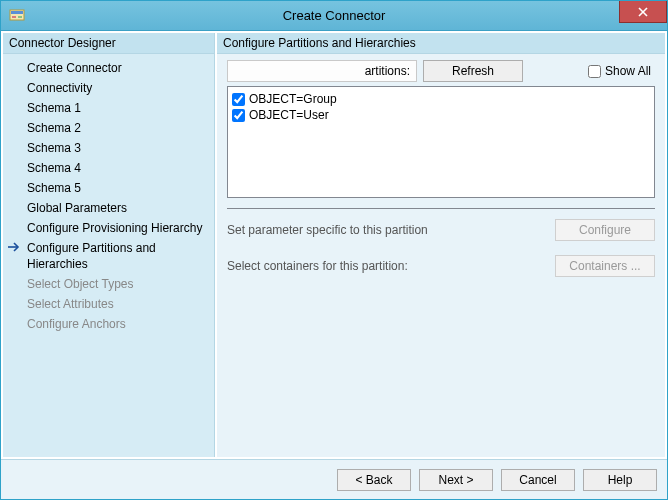 The width and height of the screenshot is (668, 500). What do you see at coordinates (77, 208) in the screenshot?
I see `nav-item-label: Global Parameters` at bounding box center [77, 208].